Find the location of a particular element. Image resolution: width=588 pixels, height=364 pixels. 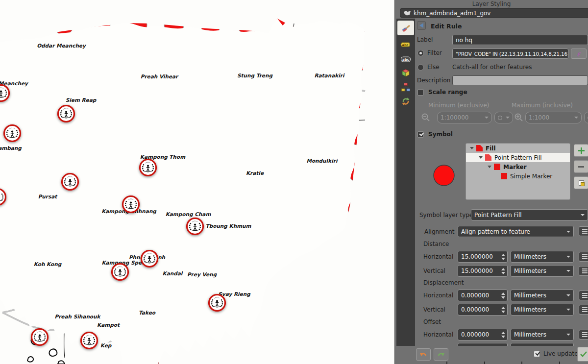

undo-icon is located at coordinates (423, 355).